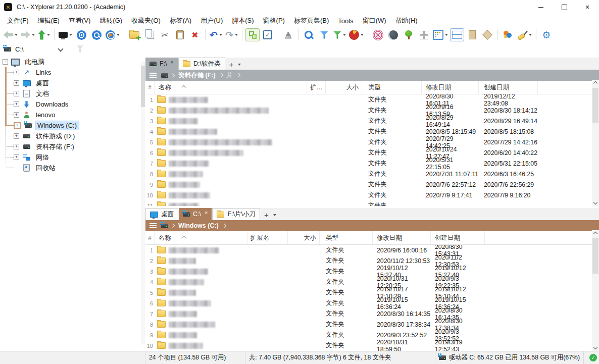 Image resolution: width=599 pixels, height=364 pixels. Describe the element at coordinates (48, 21) in the screenshot. I see `menu-item-1: 编辑(E)` at that location.